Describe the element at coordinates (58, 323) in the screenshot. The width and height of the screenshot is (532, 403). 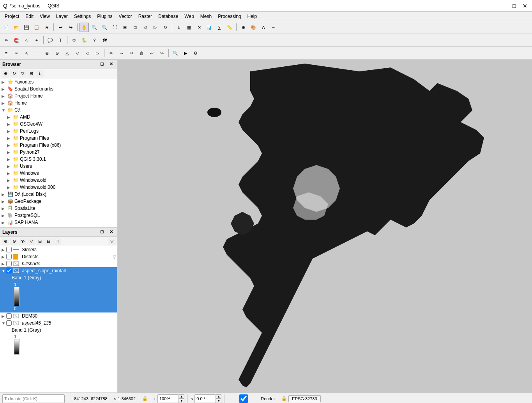
I see `layer-aspect45-135: ▼ aspect45_135` at that location.